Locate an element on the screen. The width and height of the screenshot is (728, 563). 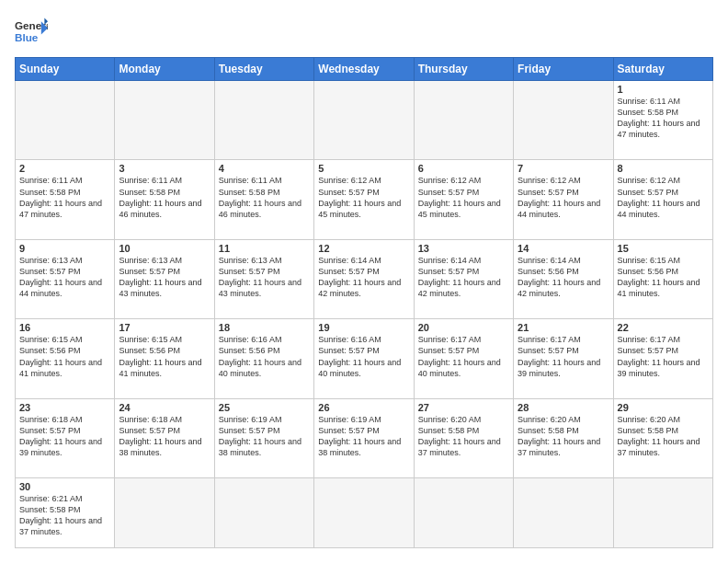
day-header-tuesday: Tuesday is located at coordinates (264, 70).